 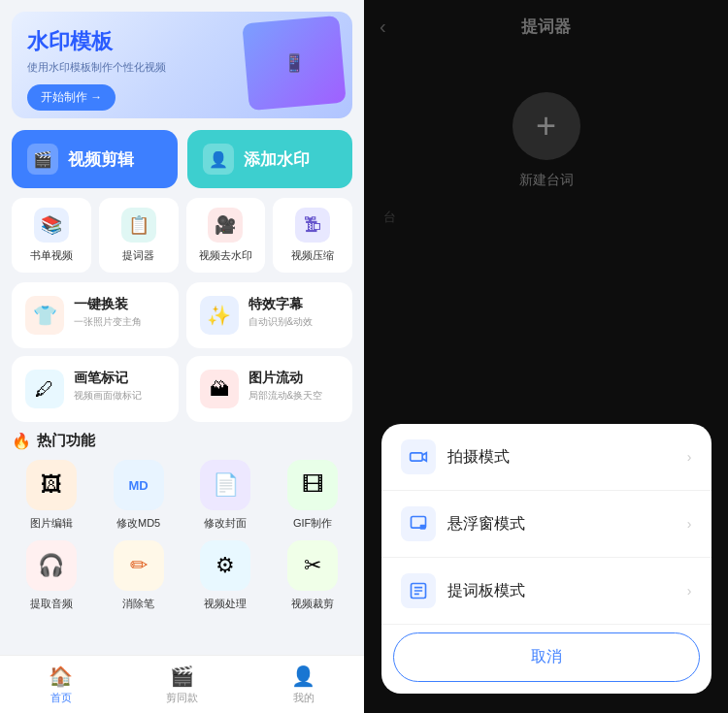 I want to click on popup-option-left-2: 提词板模式, so click(x=463, y=591).